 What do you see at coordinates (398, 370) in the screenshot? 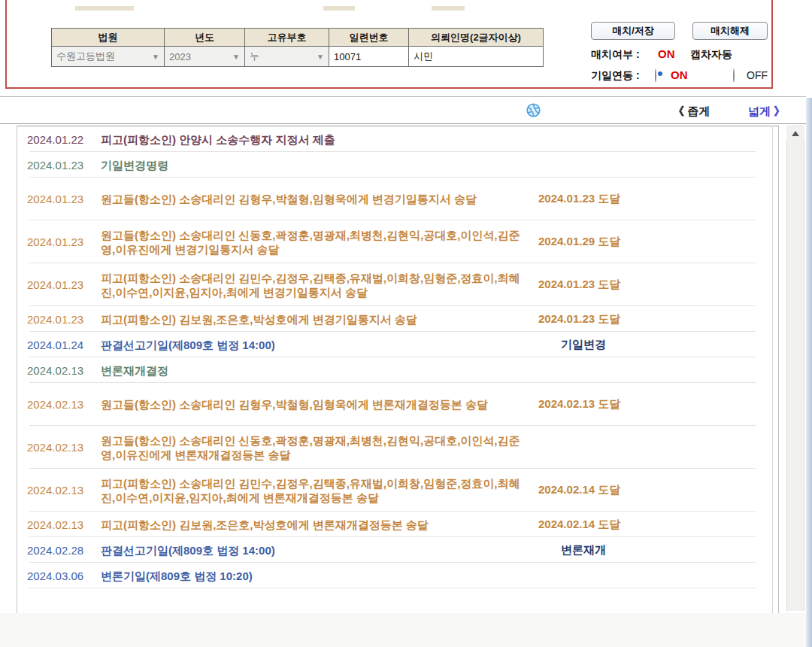
I see `table-row: 2024.02.13변론재개결정` at bounding box center [398, 370].